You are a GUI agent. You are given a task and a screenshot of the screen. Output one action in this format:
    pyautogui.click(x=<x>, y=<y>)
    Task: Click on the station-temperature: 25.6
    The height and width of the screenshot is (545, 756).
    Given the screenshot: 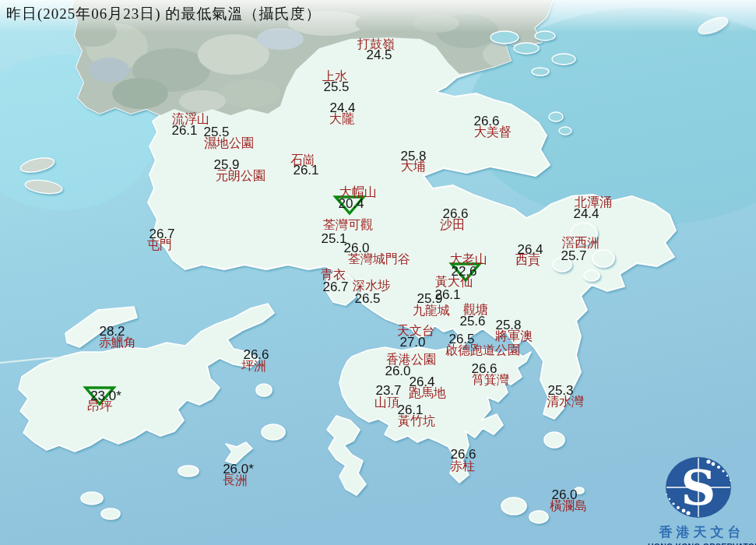 What is the action you would take?
    pyautogui.click(x=472, y=321)
    